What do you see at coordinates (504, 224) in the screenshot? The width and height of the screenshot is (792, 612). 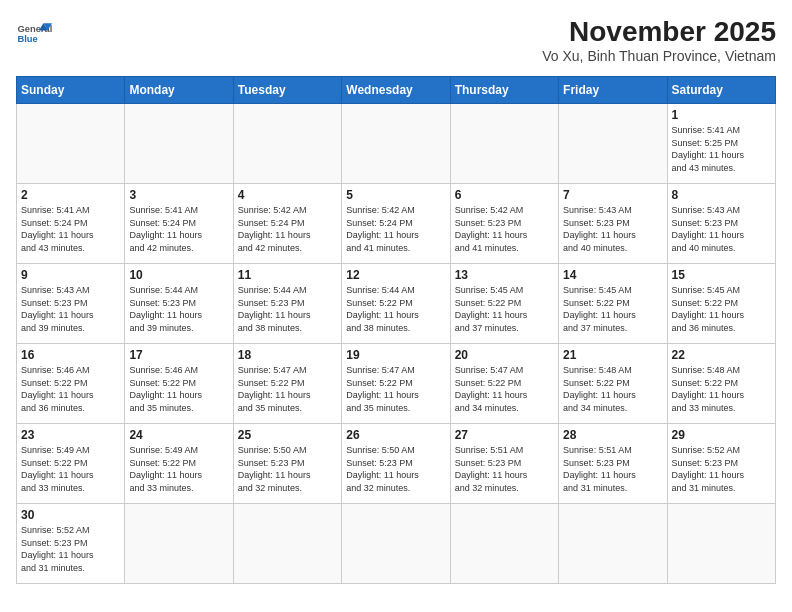 I see `calendar-cell: 6Sunrise: 5:42 AM Sunset: 5:23 PM Daylig…` at bounding box center [504, 224].